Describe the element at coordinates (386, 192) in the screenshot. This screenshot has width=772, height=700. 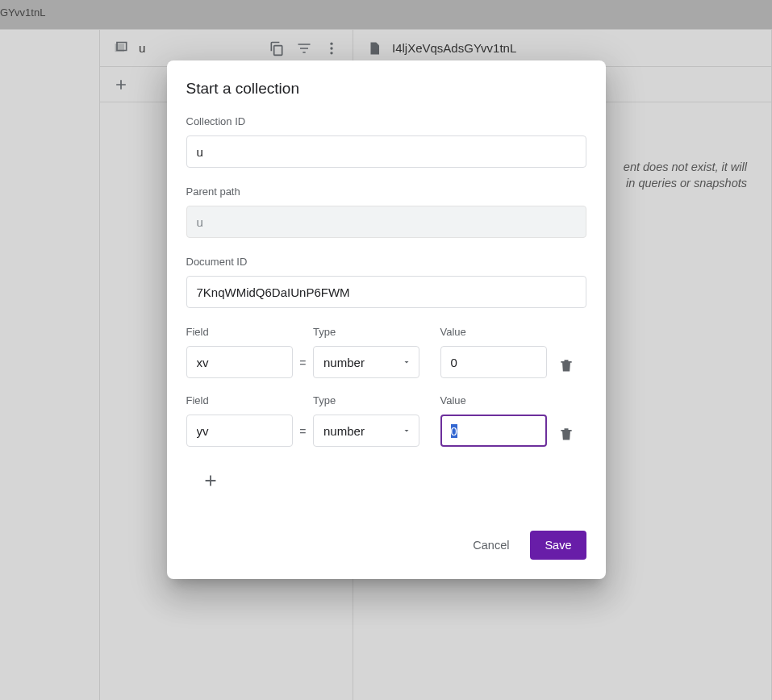
I see `parent-path-label: Parent path` at that location.